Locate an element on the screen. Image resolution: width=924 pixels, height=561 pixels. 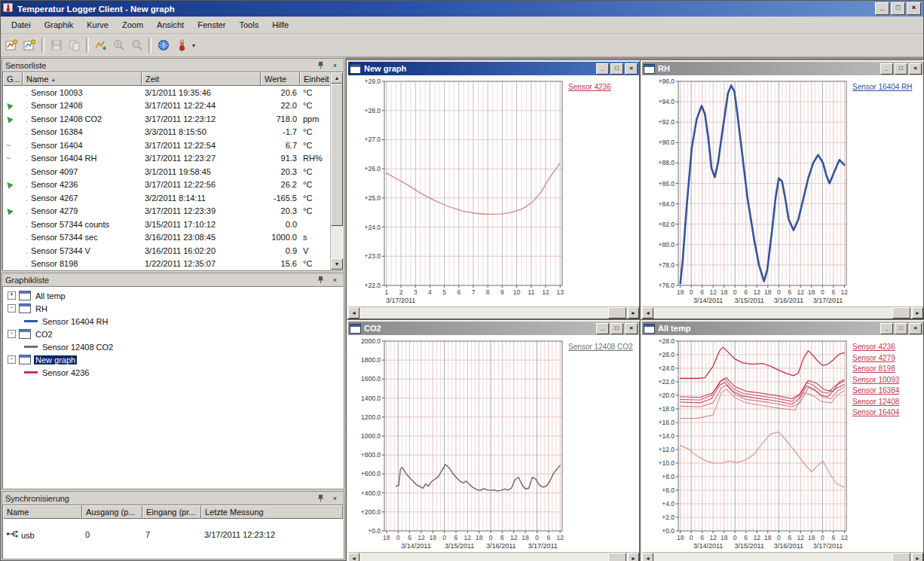
table-row: .Sensor 57344 sec3/16/2011 23:08:451000.… is located at coordinates (167, 238).